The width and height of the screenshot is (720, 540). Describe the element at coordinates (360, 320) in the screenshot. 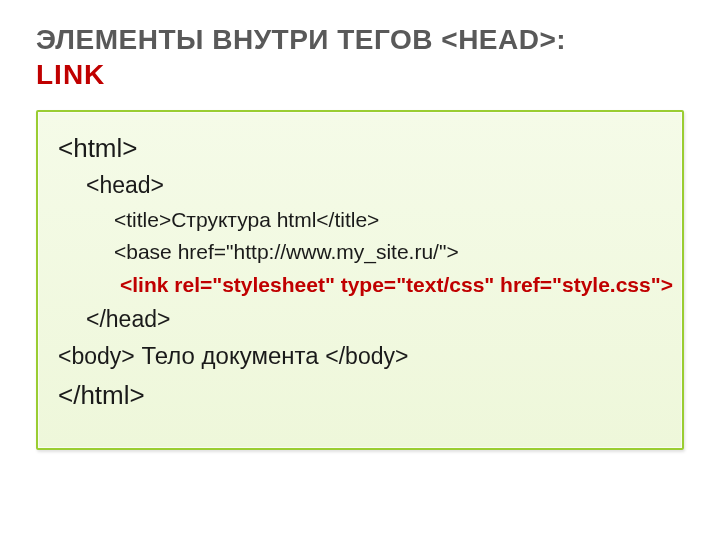

I see `code-head-close: </head>` at that location.